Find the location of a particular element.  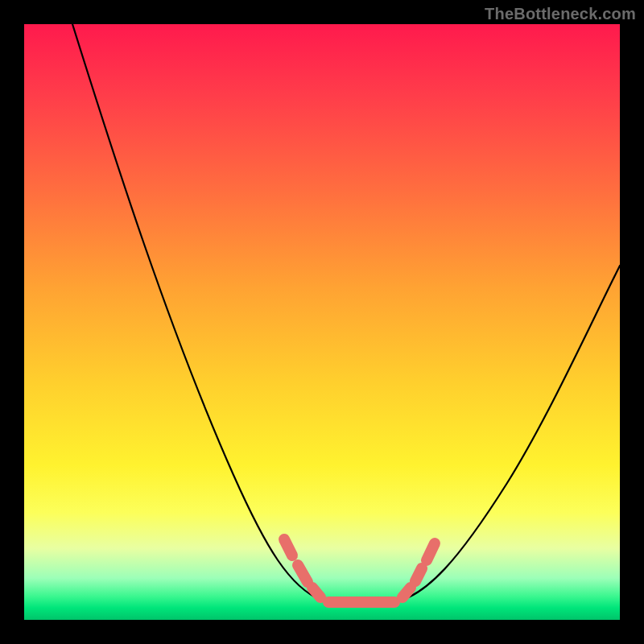

watermark-text: TheBottleneck.com is located at coordinates (560, 14).